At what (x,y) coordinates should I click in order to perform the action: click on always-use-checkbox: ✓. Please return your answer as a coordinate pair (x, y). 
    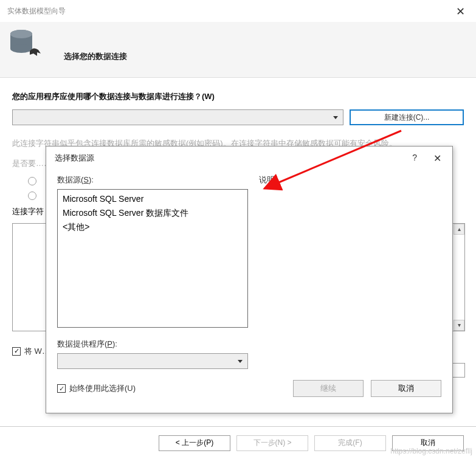
    Looking at the image, I should click on (61, 388).